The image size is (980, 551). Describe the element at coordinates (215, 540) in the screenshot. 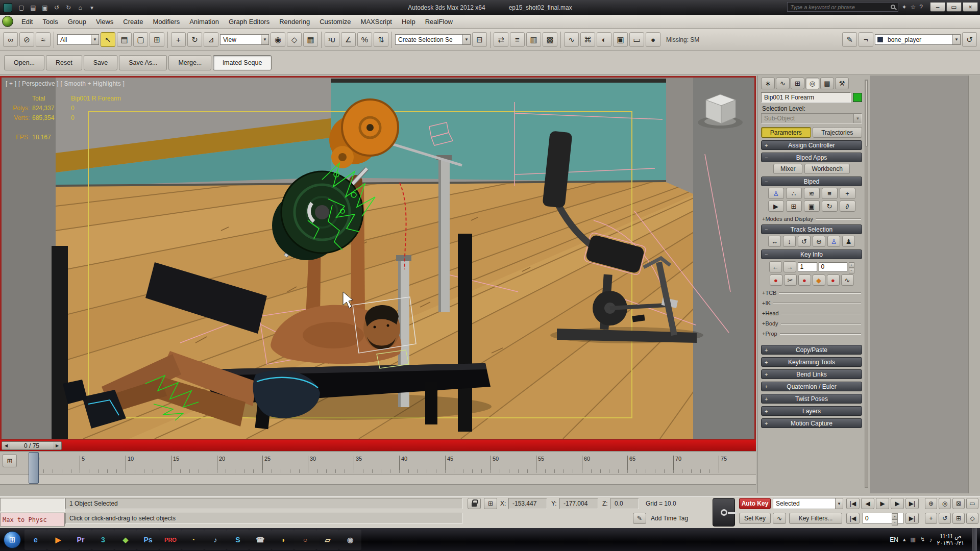

I see `taskbar-media-player-2: ♪` at that location.